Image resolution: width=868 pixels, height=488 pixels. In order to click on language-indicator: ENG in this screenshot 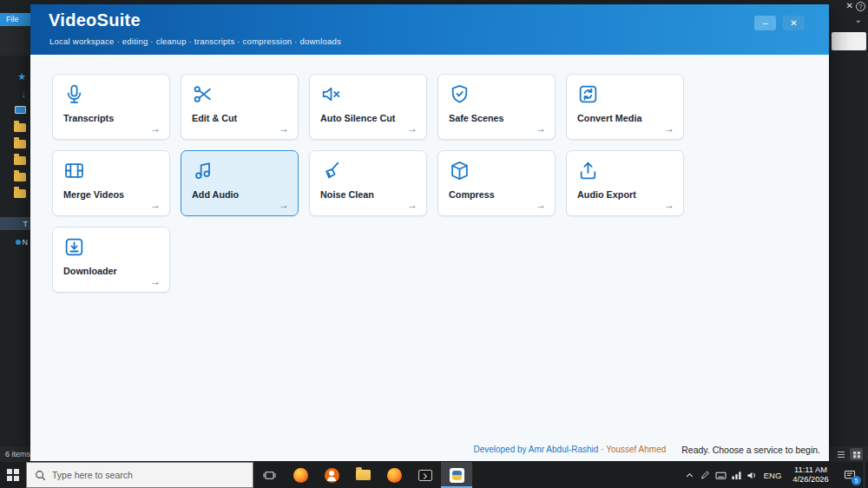, I will do `click(773, 475)`.